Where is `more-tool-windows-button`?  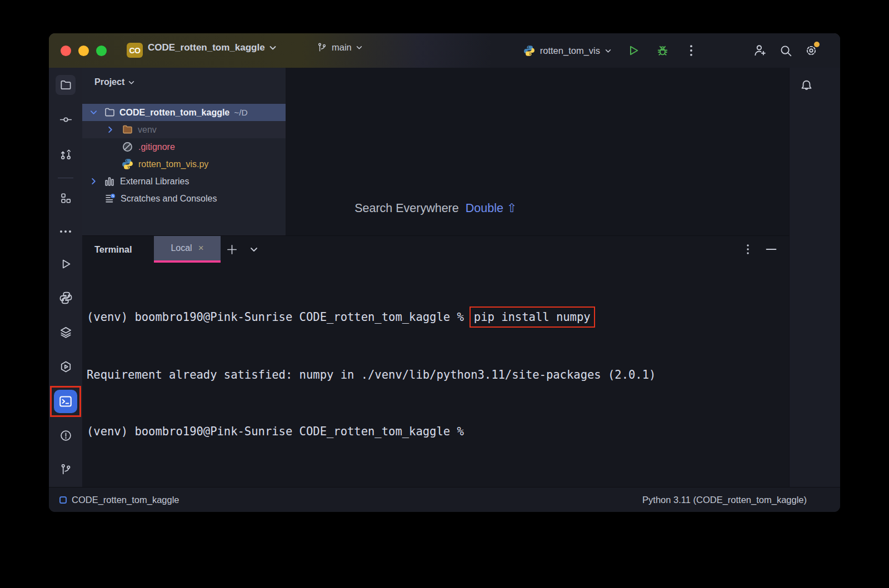
more-tool-windows-button is located at coordinates (66, 232).